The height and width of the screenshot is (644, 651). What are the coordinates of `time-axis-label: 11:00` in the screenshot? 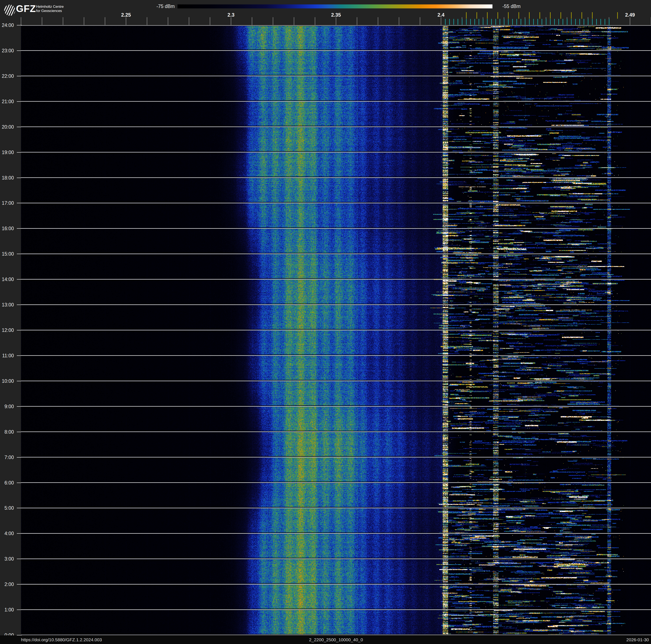 It's located at (7, 355).